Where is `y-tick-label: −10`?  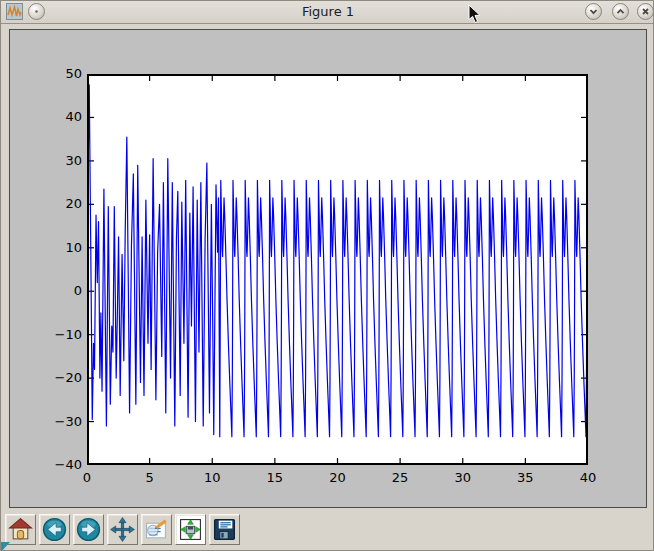
y-tick-label: −10 is located at coordinates (58, 334).